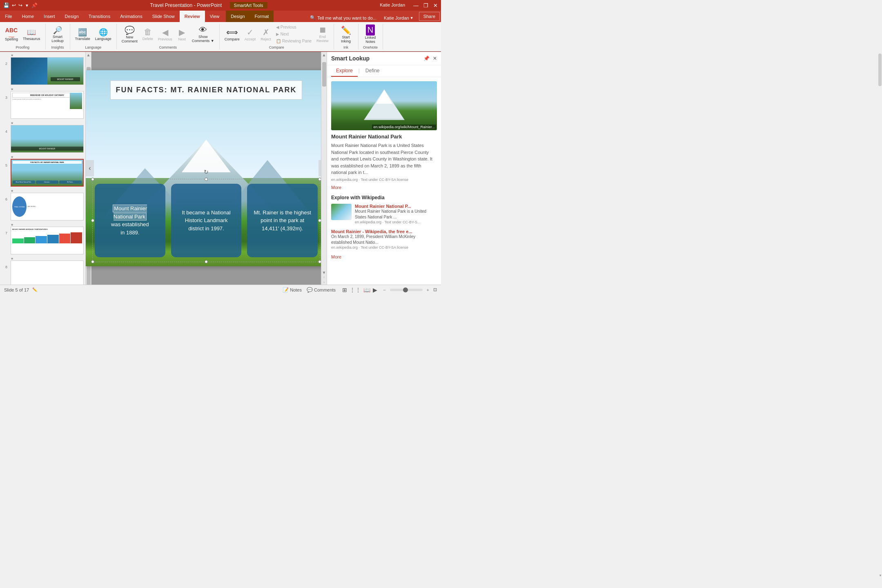 Image resolution: width=882 pixels, height=588 pixels. Describe the element at coordinates (20, 5) in the screenshot. I see `redo-icon: ↪` at that location.